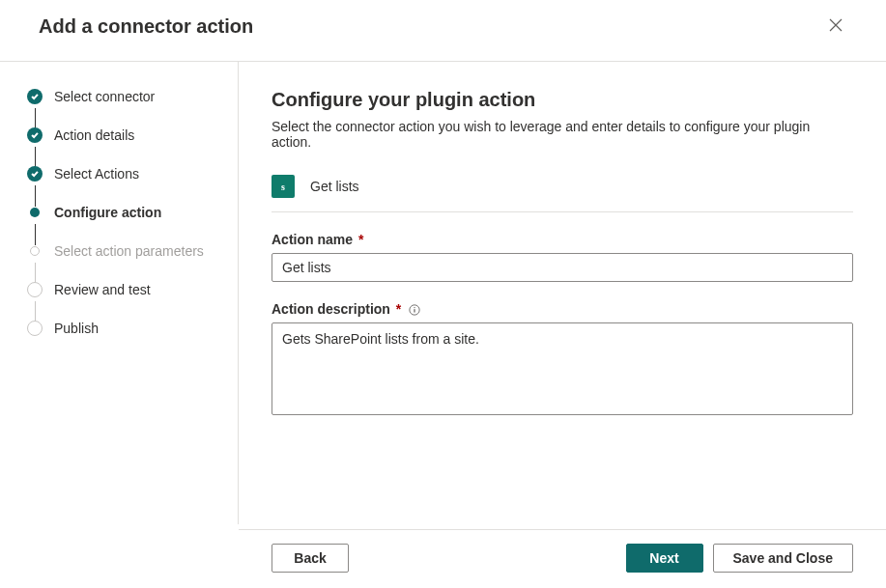  I want to click on step-configure-action: Configure action, so click(125, 212).